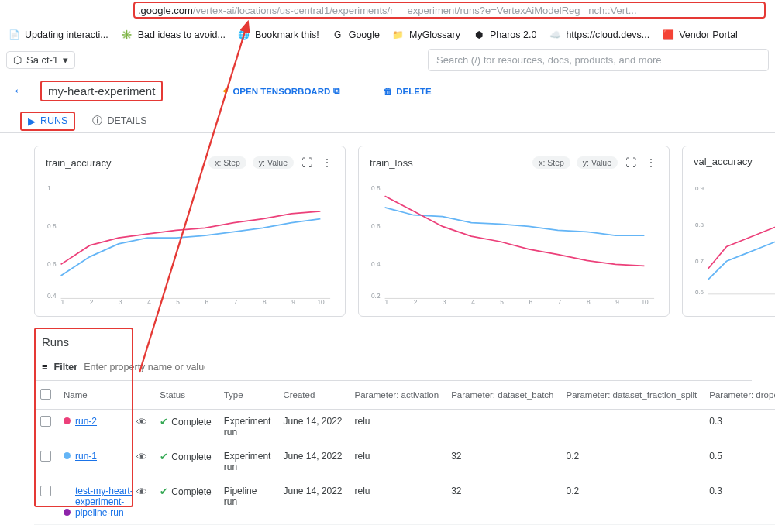  What do you see at coordinates (612, 11) in the screenshot?
I see `url-path-3: nch::Vert...` at bounding box center [612, 11].